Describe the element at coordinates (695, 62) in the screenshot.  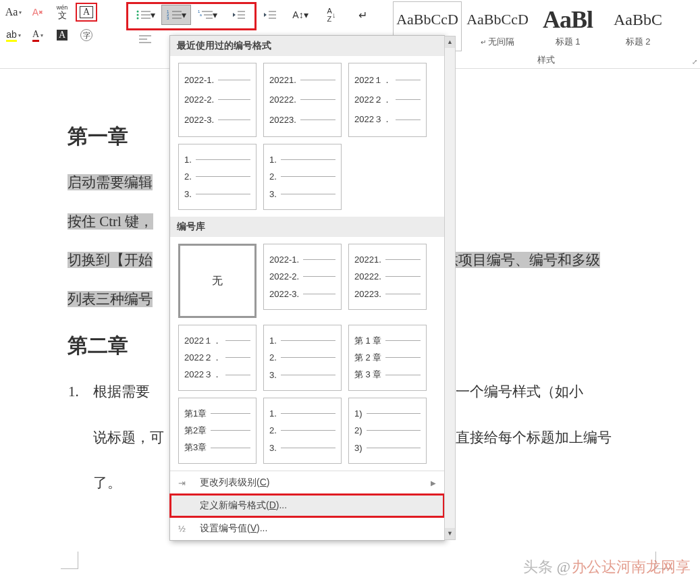
I see `font-group-launcher-icon: ⤢` at that location.